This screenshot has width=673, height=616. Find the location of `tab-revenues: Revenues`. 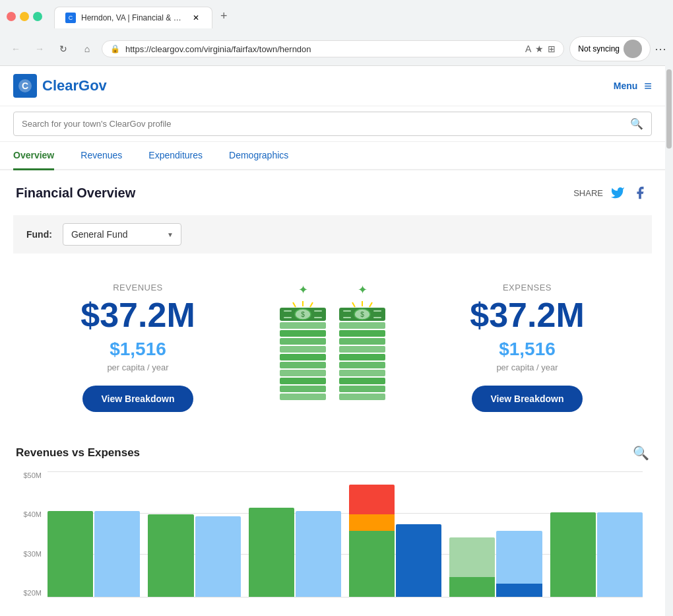

tab-revenues: Revenues is located at coordinates (102, 156).